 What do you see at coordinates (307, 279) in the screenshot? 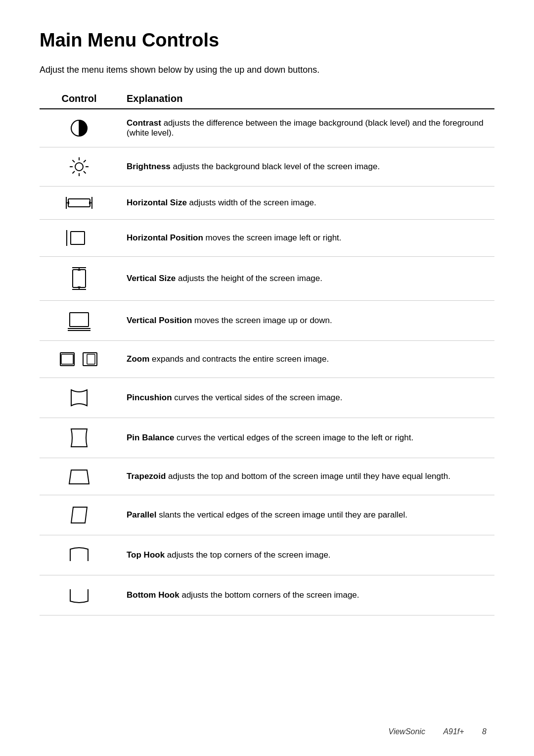
I see `explanation-cell-vertical-size: Vertical Size adjusts the height of the …` at bounding box center [307, 279].